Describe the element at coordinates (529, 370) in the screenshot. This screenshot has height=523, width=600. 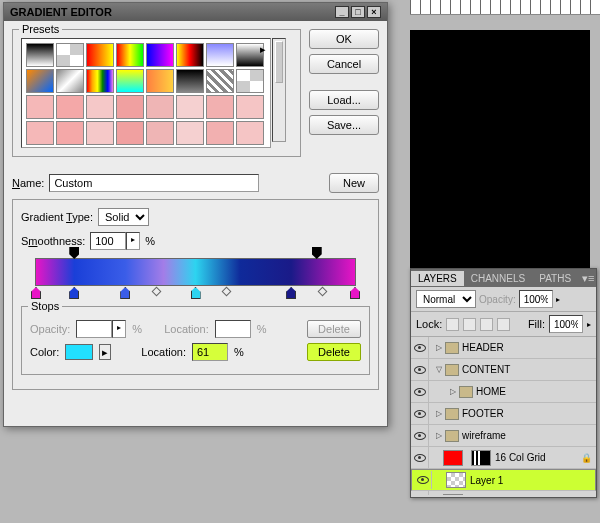
I see `layer-name: CONTENT` at that location.